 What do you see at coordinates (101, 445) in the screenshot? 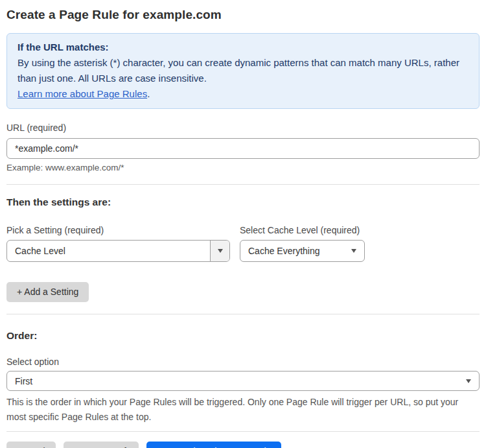
I see `save-draft-button: Save as Draft` at bounding box center [101, 445].